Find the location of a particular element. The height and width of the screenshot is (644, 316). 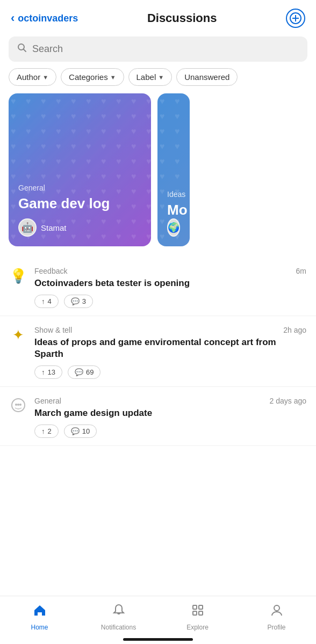

add-discussion-button is located at coordinates (296, 18).